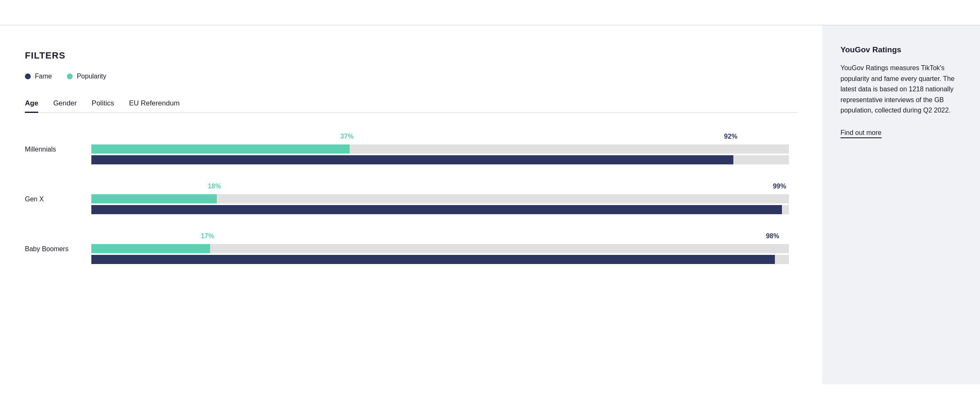 The width and height of the screenshot is (980, 401). Describe the element at coordinates (440, 249) in the screenshot. I see `babyboomers-popularity-bar` at that location.